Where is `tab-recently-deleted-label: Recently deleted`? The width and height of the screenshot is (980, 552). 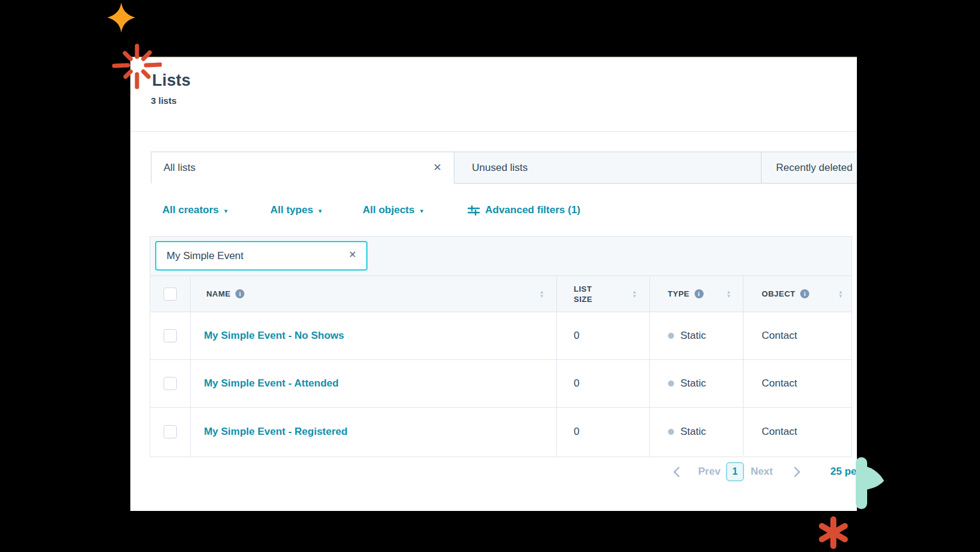 tab-recently-deleted-label: Recently deleted is located at coordinates (815, 168).